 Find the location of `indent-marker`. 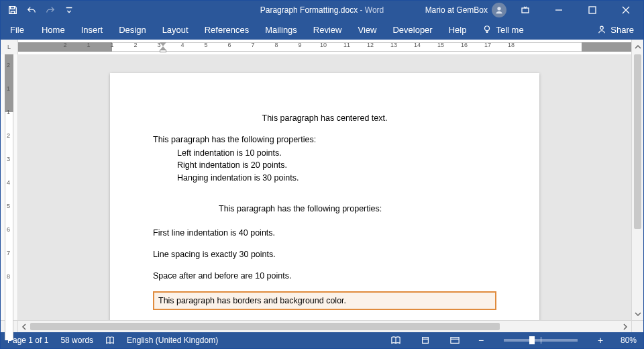

indent-marker is located at coordinates (163, 46).